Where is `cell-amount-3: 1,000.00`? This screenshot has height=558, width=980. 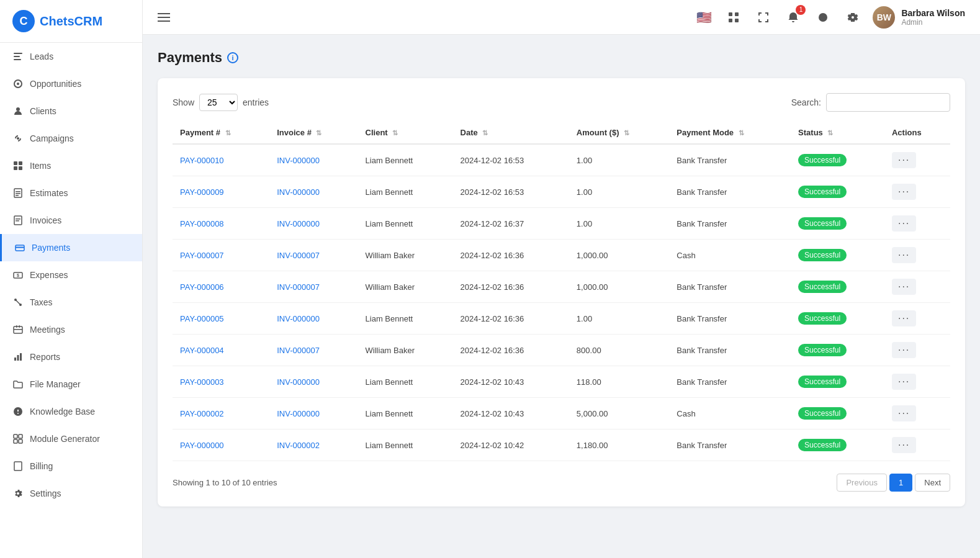 cell-amount-3: 1,000.00 is located at coordinates (619, 256).